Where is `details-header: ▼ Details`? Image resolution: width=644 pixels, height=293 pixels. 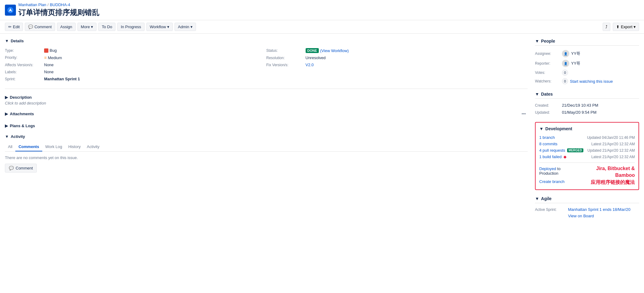
details-header: ▼ Details is located at coordinates (266, 41).